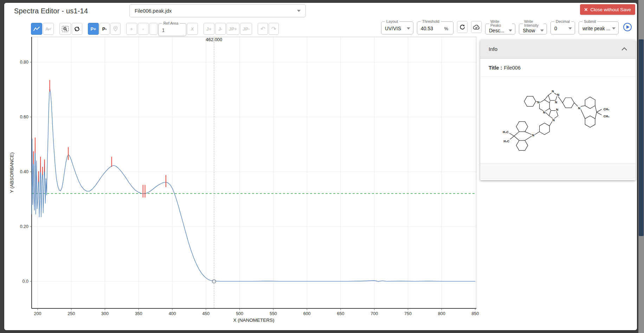 Image resolution: width=644 pixels, height=333 pixels. Describe the element at coordinates (25, 281) in the screenshot. I see `svg-text: 0.0` at that location.